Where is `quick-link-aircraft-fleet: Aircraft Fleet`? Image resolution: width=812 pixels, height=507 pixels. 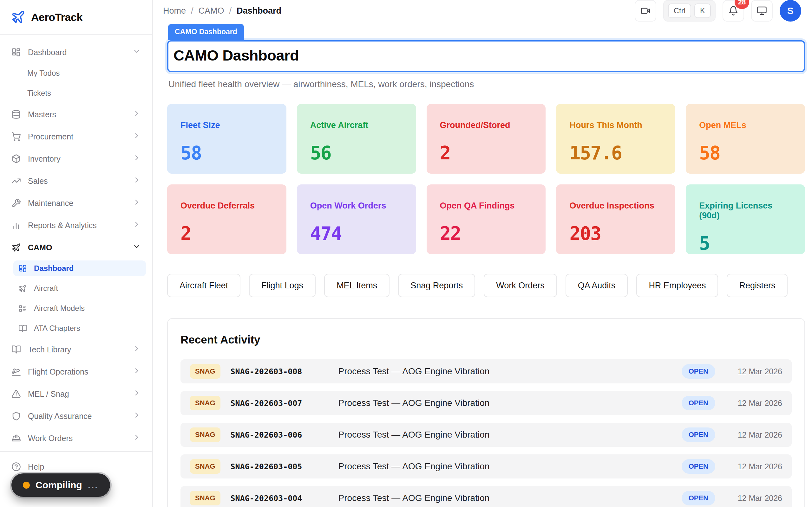 quick-link-aircraft-fleet: Aircraft Fleet is located at coordinates (204, 285).